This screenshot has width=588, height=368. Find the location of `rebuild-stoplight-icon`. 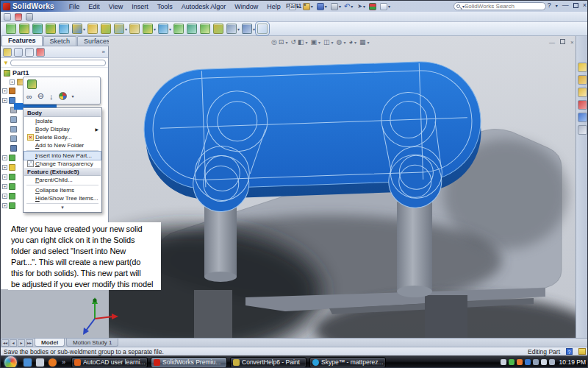

rebuild-stoplight-icon is located at coordinates (373, 7).